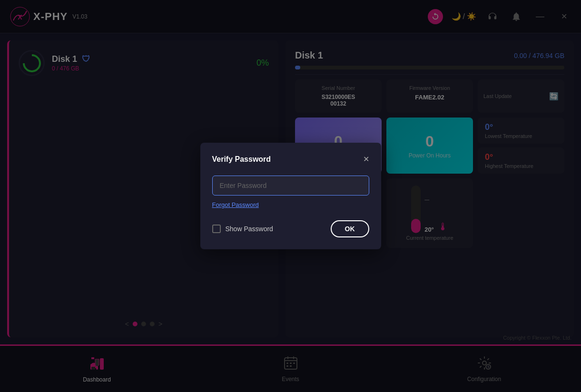 Image resolution: width=581 pixels, height=392 pixels. I want to click on show-password-group: Show Password, so click(243, 229).